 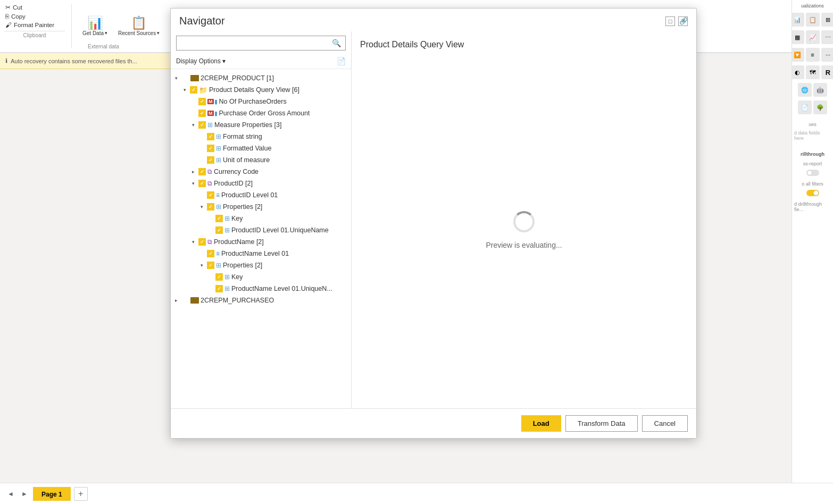 What do you see at coordinates (524, 222) in the screenshot?
I see `loading-spinner` at bounding box center [524, 222].